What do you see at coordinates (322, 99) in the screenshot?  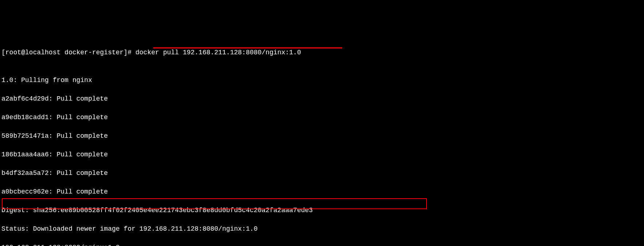 I see `pull-output-line: a2abf6c4d29d: Pull complete` at bounding box center [322, 99].